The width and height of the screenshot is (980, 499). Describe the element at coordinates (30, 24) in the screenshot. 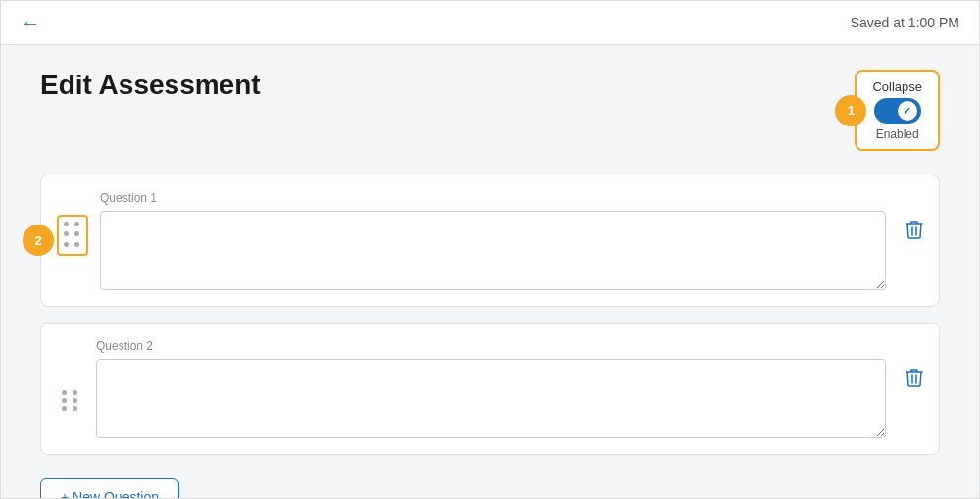

I see `back-button: ←` at that location.